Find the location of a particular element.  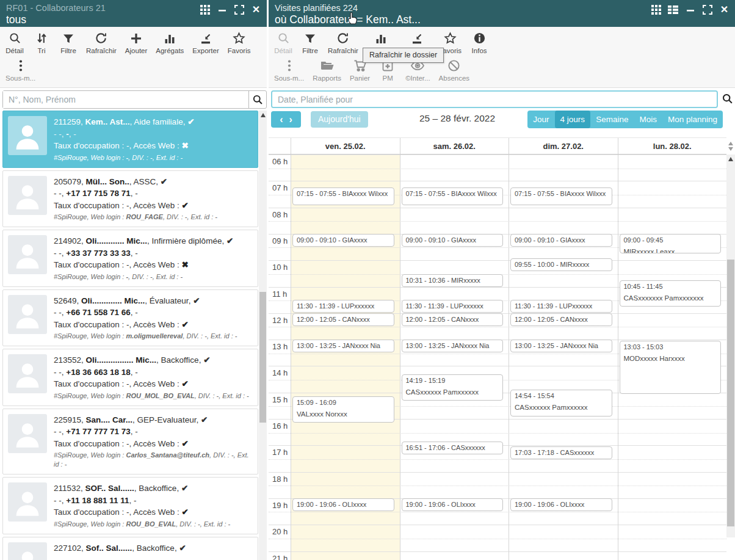

header-scroll-spinner is located at coordinates (731, 145).